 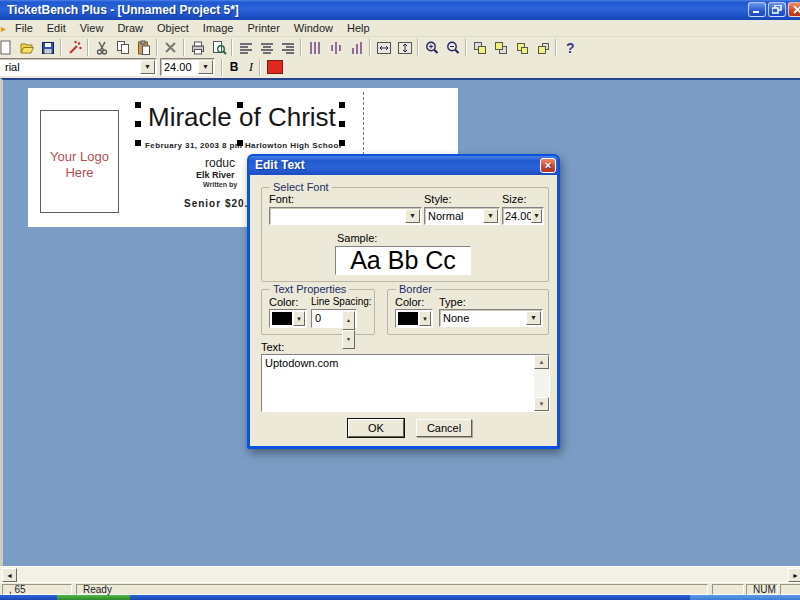 What do you see at coordinates (263, 28) in the screenshot?
I see `menu-printer: Printer` at bounding box center [263, 28].